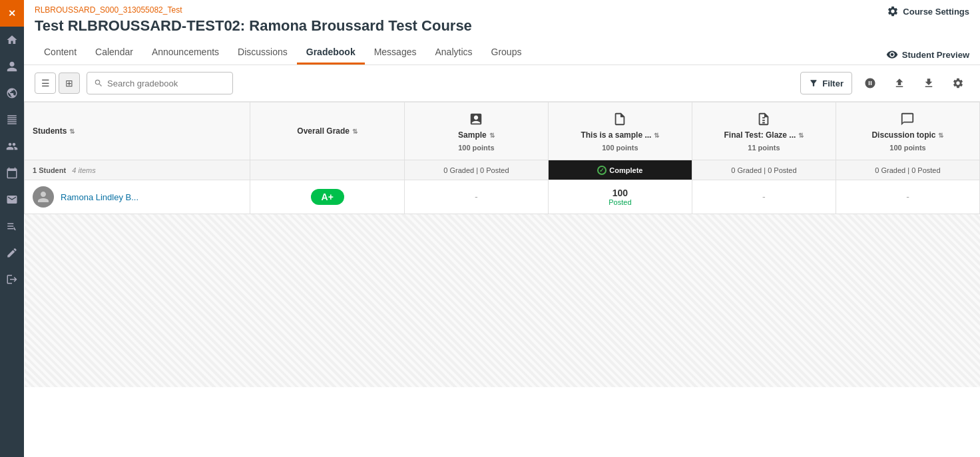  Describe the element at coordinates (958, 83) in the screenshot. I see `settings-button` at that location.